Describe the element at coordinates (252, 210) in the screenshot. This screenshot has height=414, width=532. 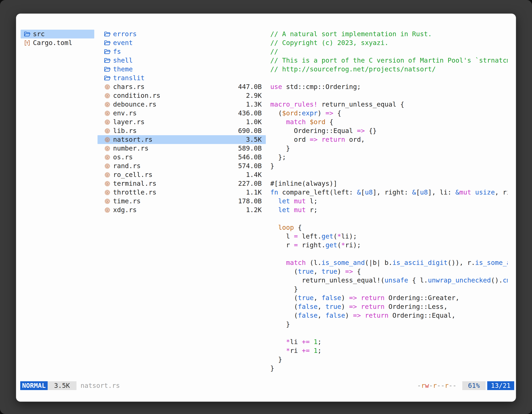
I see `file-size: 1.2K` at that location.